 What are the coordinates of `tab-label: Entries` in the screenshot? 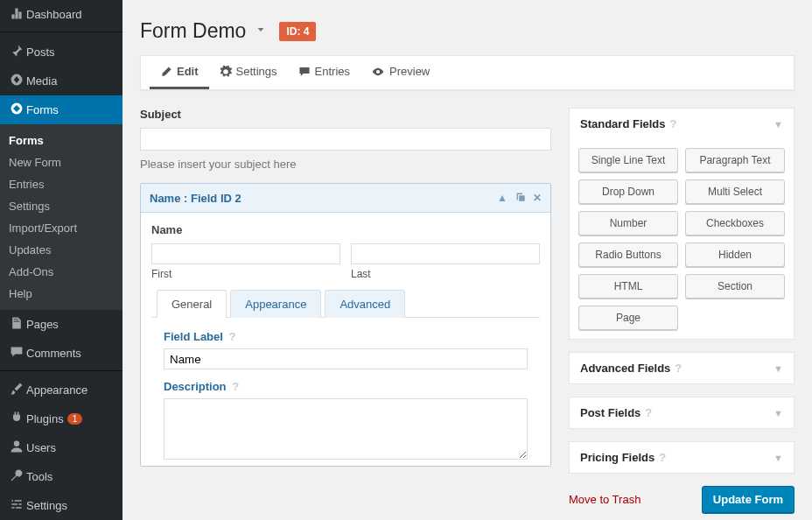 It's located at (332, 72).